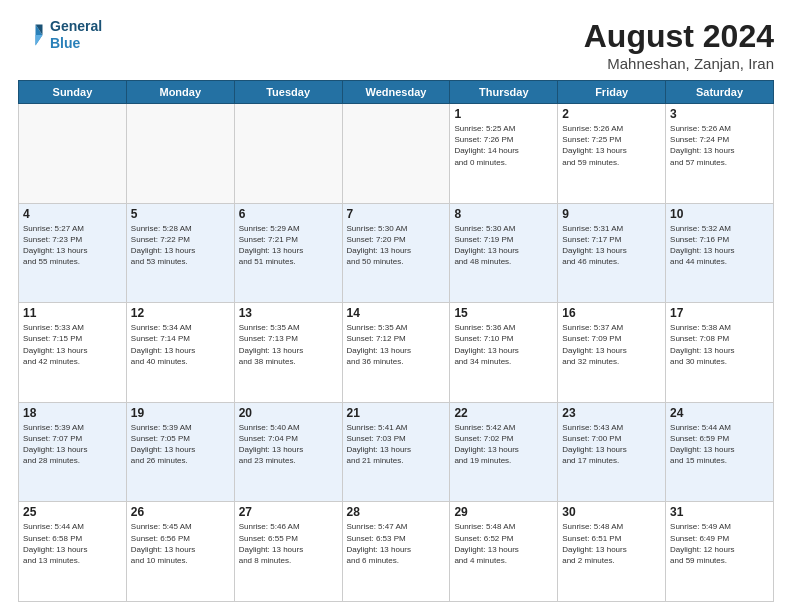 This screenshot has height=612, width=792. I want to click on calendar-cell: 11Sunrise: 5:33 AM Sunset: 7:15 PM Dayli…, so click(73, 353).